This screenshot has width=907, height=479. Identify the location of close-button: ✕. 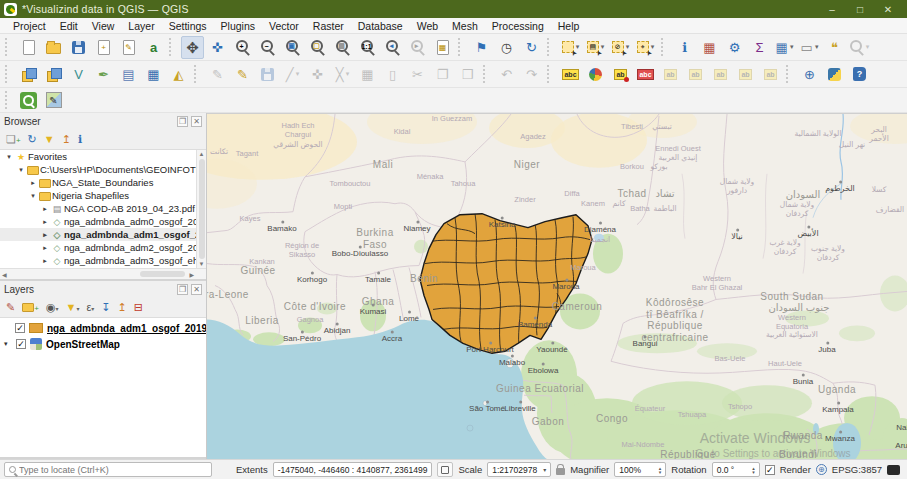
(888, 10).